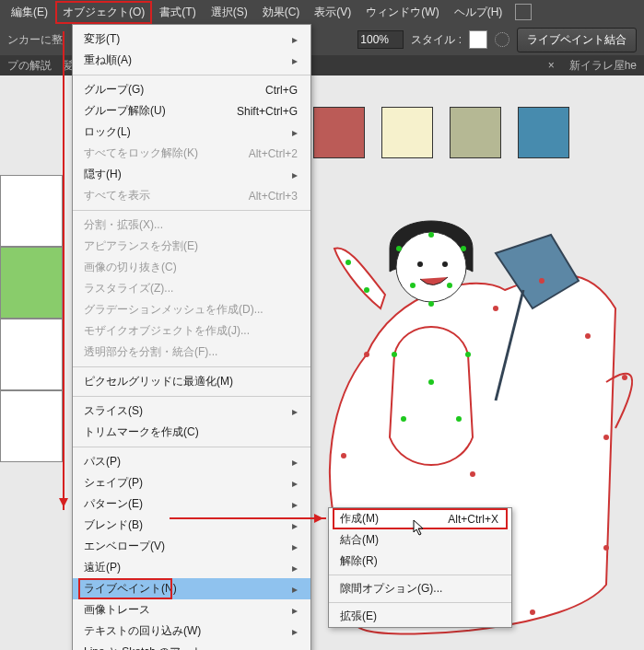  I want to click on menu-object: オブジェクト(O), so click(103, 13).